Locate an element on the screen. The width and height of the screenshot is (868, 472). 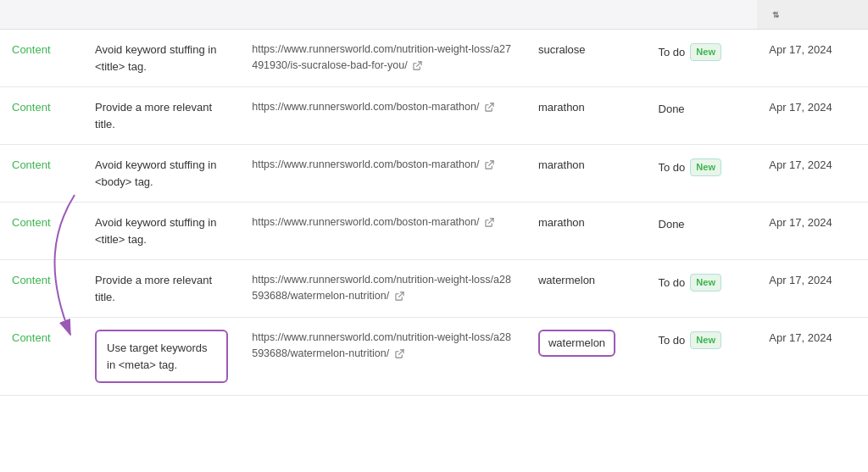
column-header-page is located at coordinates (383, 15).